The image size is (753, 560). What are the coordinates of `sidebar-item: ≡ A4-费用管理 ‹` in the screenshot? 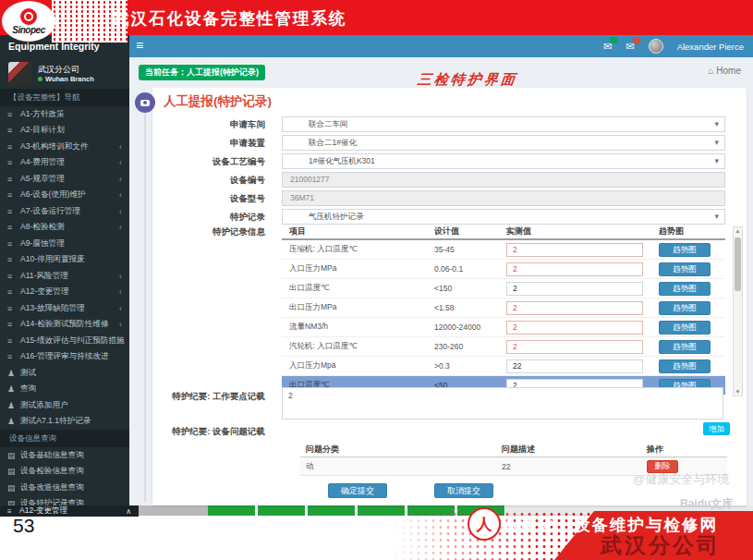 It's located at (65, 164).